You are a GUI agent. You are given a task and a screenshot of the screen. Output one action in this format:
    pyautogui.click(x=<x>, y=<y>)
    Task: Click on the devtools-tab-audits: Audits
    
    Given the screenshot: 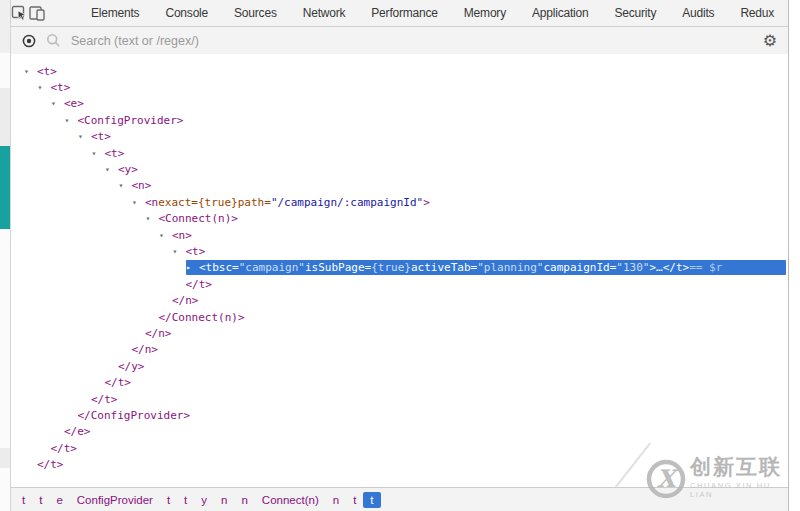 What is the action you would take?
    pyautogui.click(x=698, y=13)
    